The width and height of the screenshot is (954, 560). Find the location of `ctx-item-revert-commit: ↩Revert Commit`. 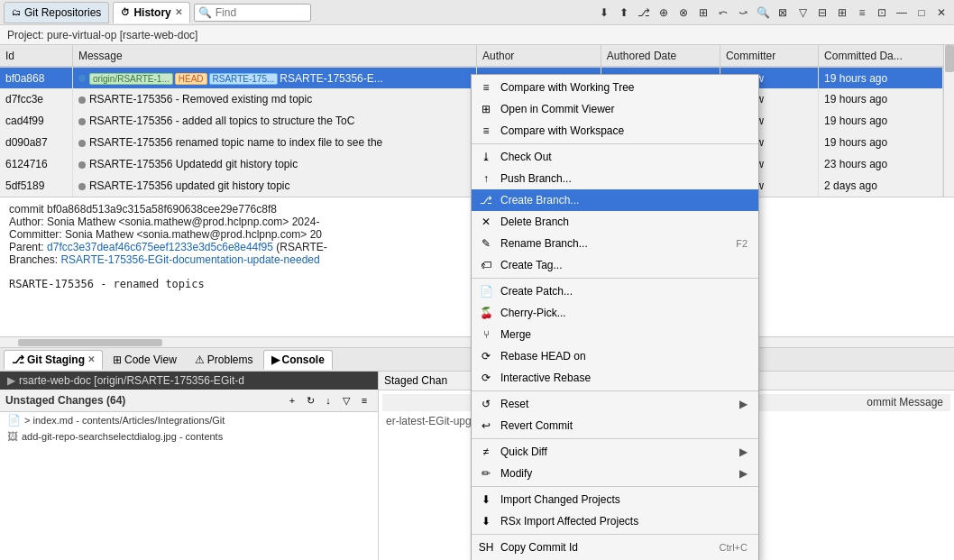

ctx-item-revert-commit: ↩Revert Commit is located at coordinates (615, 426).